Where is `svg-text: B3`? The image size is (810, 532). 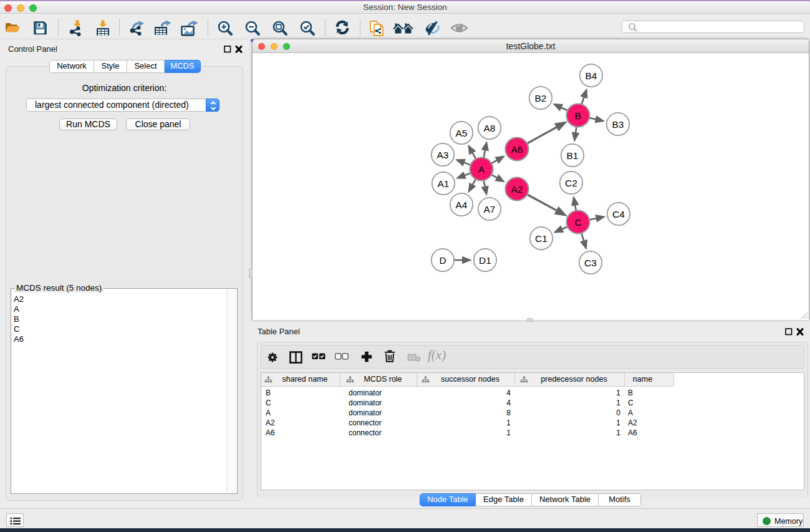 svg-text: B3 is located at coordinates (619, 125).